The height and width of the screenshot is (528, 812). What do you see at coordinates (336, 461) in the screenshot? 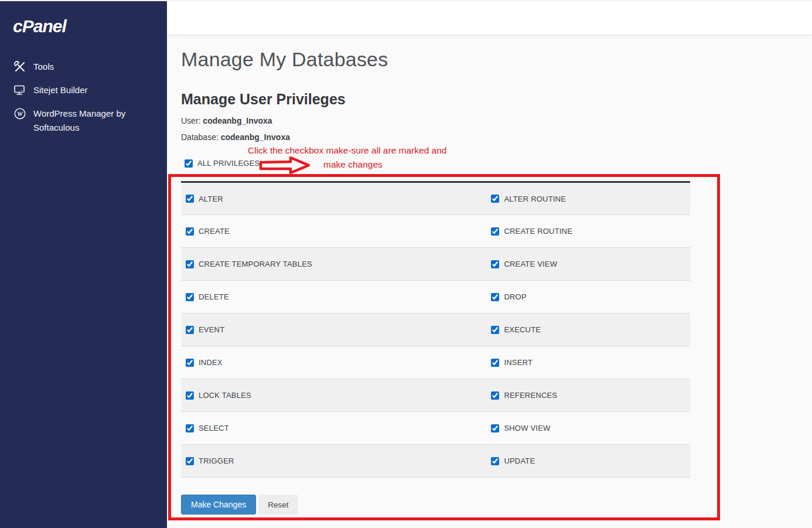
I see `privilege-option: TRIGGER` at bounding box center [336, 461].